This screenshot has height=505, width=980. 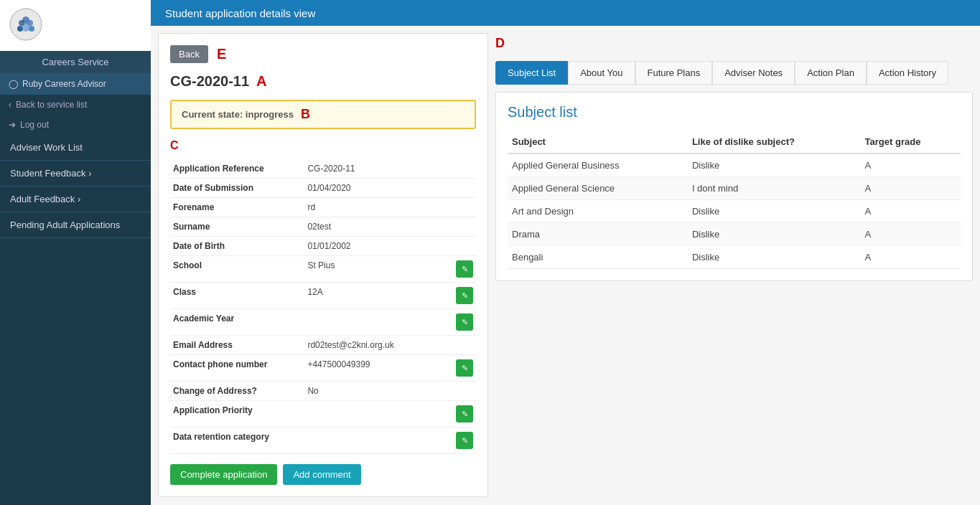 I want to click on dept-of-label: Department of, so click(x=95, y=14).